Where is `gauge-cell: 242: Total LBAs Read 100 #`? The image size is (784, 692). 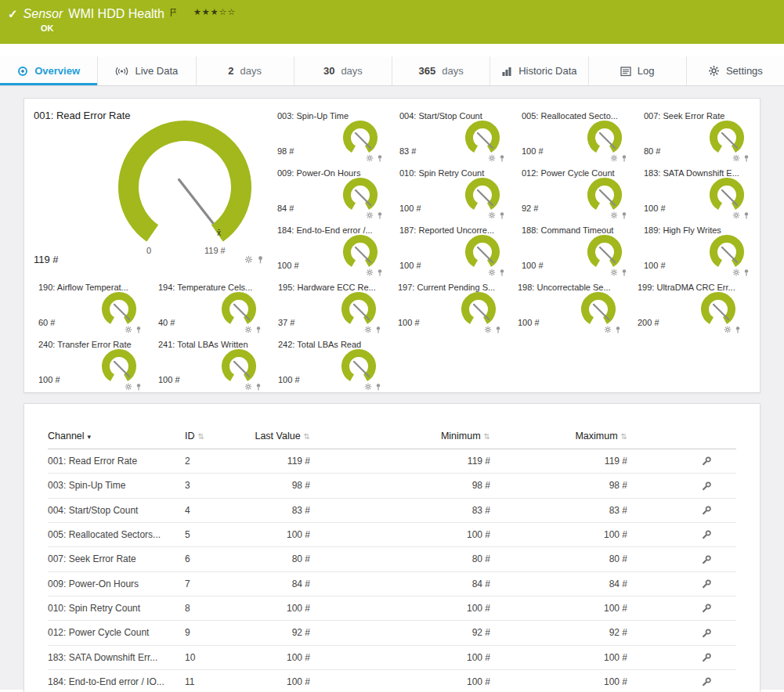 gauge-cell: 242: Total LBAs Read 100 # is located at coordinates (332, 363).